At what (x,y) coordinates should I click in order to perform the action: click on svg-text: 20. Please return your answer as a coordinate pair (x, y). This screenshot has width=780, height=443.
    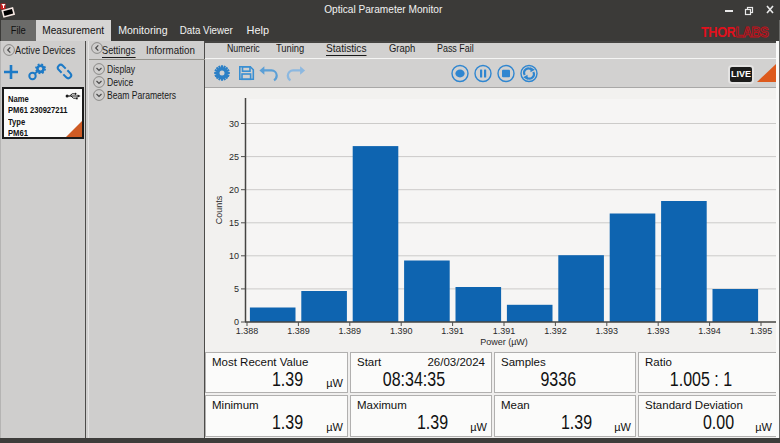
    Looking at the image, I should click on (234, 190).